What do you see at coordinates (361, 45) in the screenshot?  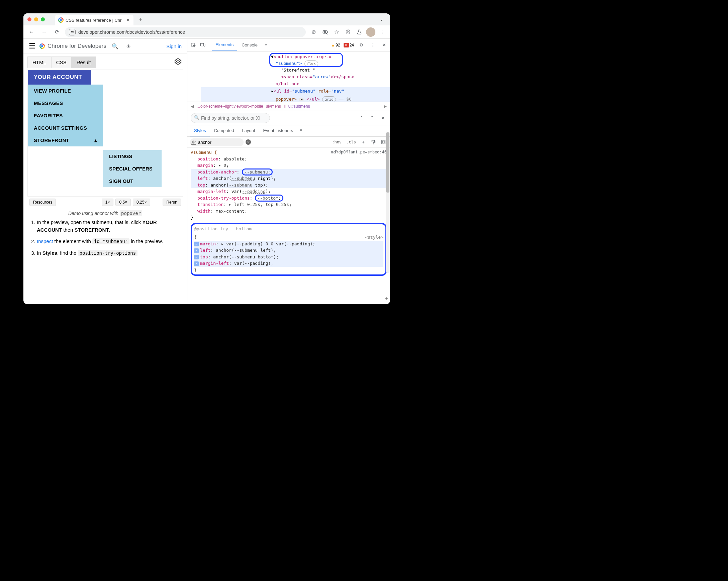 I see `settings-icon: ⚙` at bounding box center [361, 45].